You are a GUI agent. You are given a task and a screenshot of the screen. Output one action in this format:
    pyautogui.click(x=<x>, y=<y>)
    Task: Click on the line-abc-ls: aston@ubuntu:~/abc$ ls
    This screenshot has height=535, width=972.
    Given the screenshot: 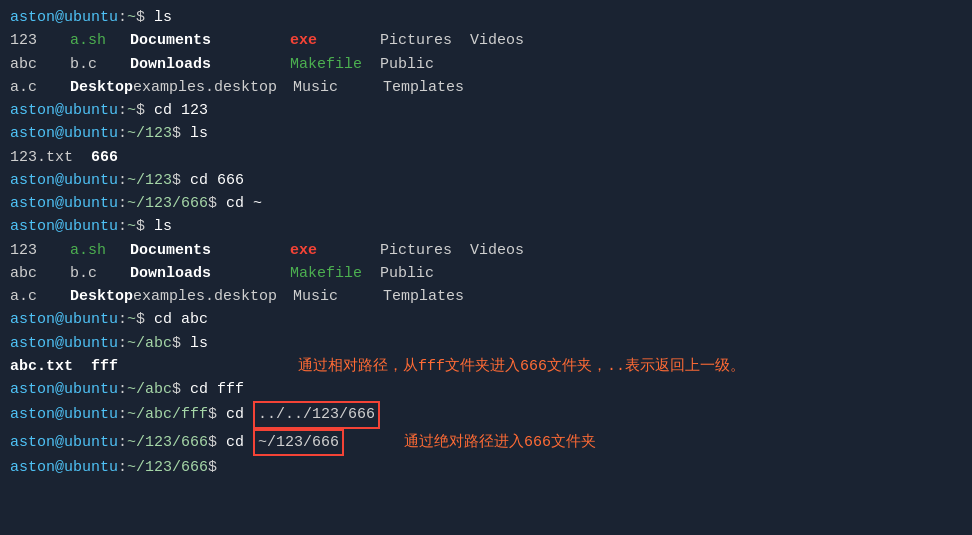 What is the action you would take?
    pyautogui.click(x=486, y=344)
    